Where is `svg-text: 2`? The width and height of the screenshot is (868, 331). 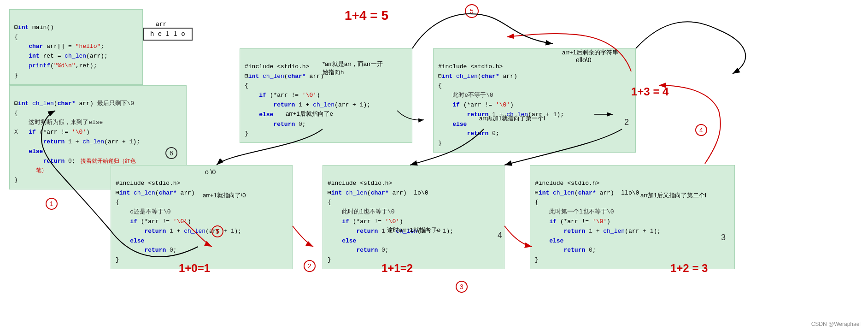
svg-text: 2 is located at coordinates (310, 266).